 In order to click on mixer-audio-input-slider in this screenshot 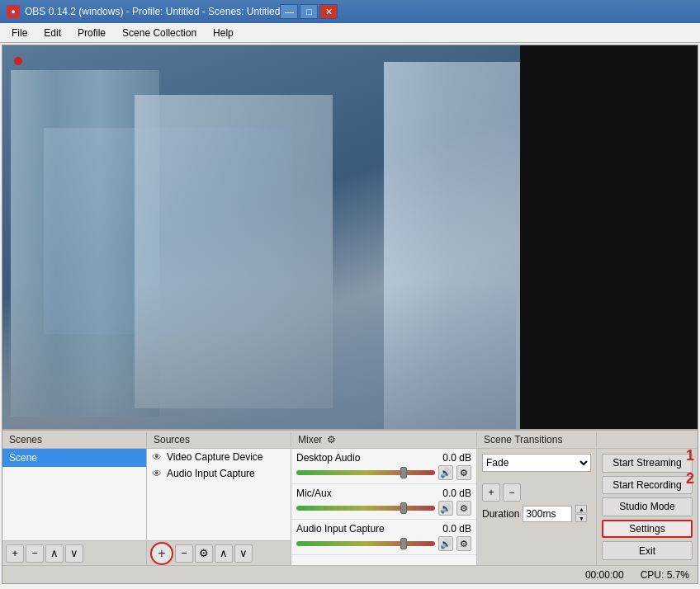, I will do `click(366, 544)`.